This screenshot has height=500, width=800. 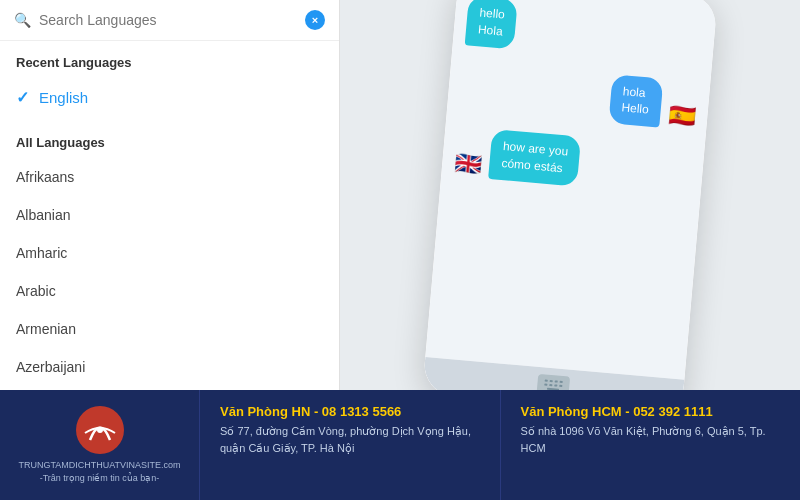 I want to click on chat-bubble-howareyou: how are you cómo estás, so click(x=534, y=158).